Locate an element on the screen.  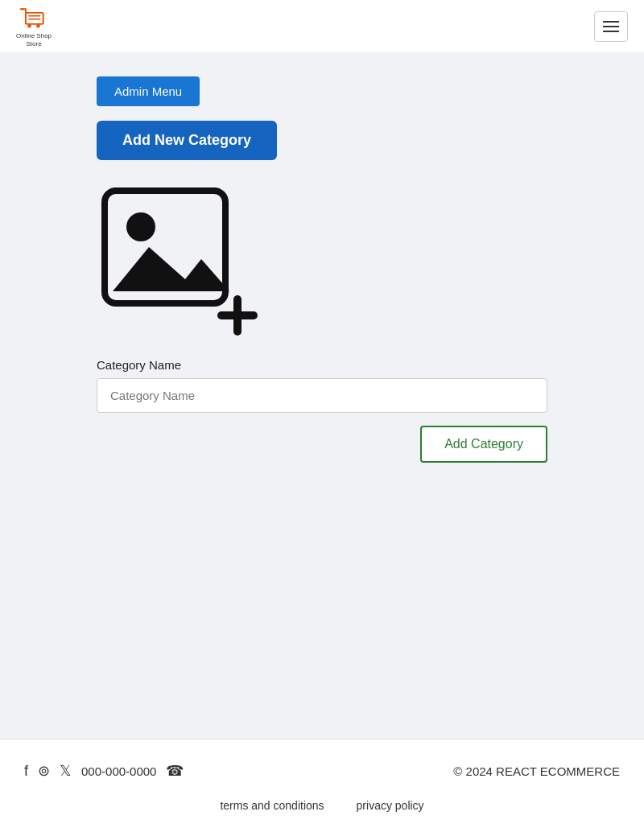
cart-icon is located at coordinates (34, 18).